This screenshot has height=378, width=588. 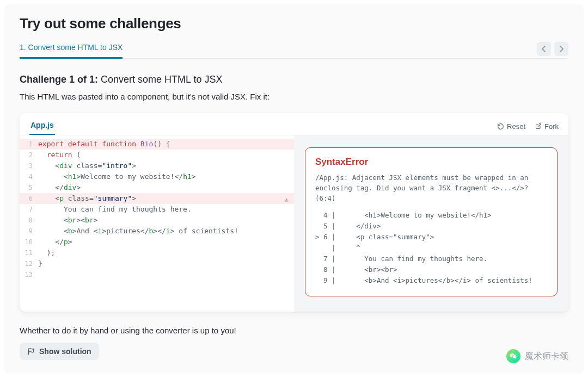 I want to click on line-number: 2, so click(x=29, y=155).